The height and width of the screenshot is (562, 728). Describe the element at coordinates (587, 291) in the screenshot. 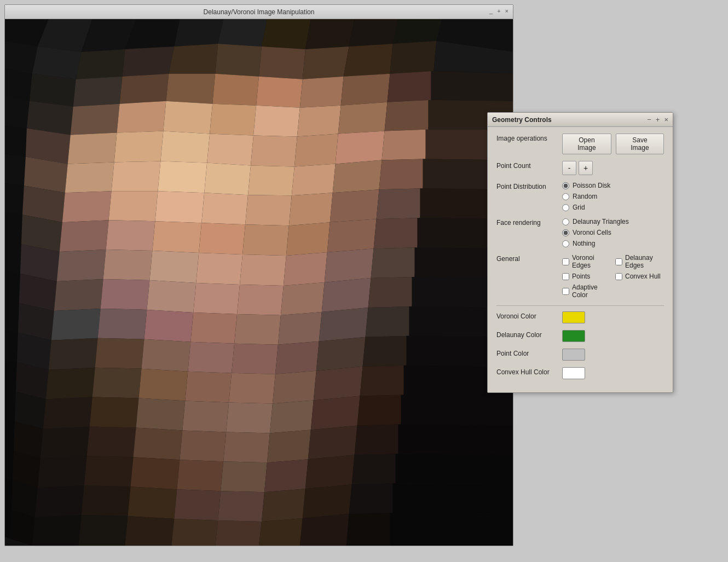

I see `adaptive-color-option: Adaptive Color` at that location.